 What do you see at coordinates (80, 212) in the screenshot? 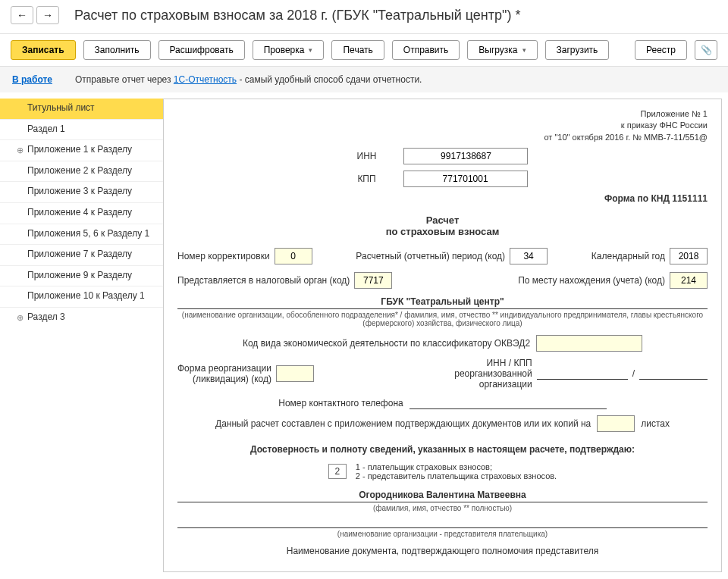
I see `sidebar-item-label: Приложение 4 к Разделу` at bounding box center [80, 212].